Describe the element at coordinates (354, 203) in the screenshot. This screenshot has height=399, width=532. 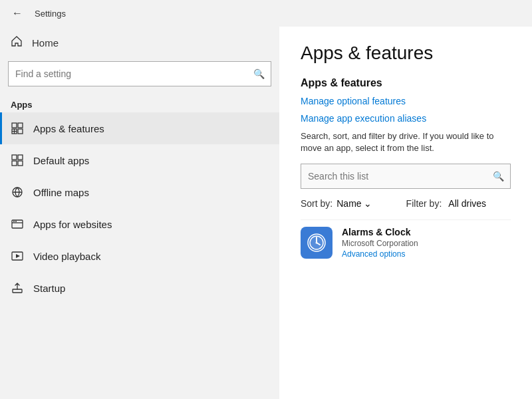
I see `sort-dropdown: Name ⌄` at that location.